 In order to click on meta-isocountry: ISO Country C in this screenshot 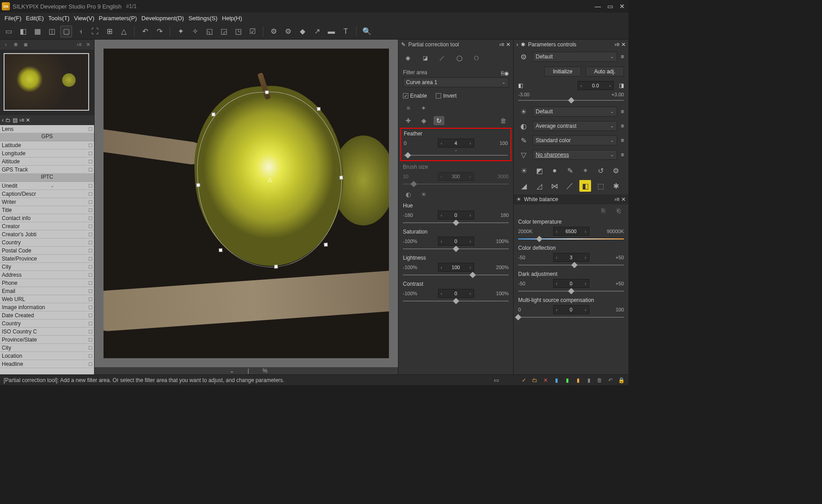, I will do `click(47, 332)`.